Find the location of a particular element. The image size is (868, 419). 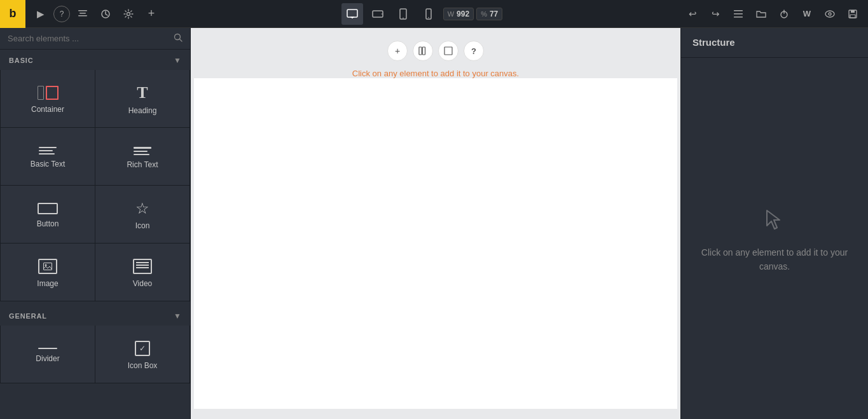

tablet-portrait-button is located at coordinates (403, 14).